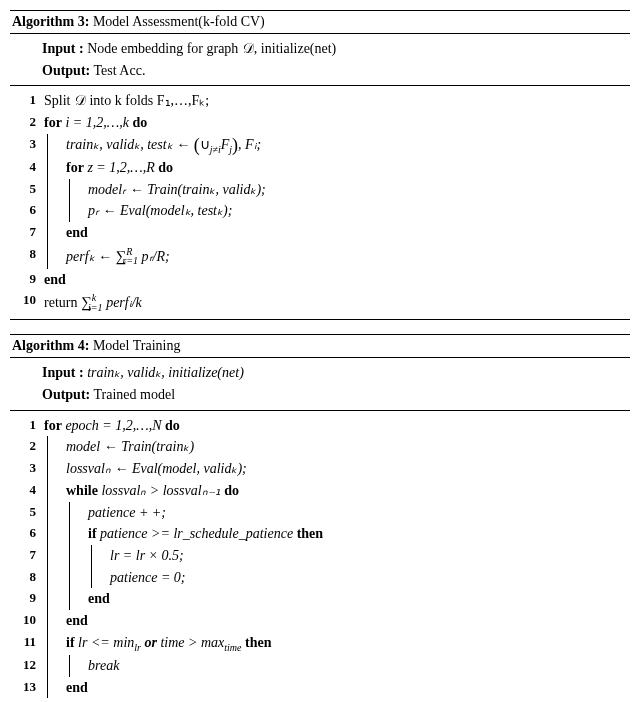  What do you see at coordinates (118, 513) in the screenshot?
I see `algo4-line-5: patience + +;` at bounding box center [118, 513].